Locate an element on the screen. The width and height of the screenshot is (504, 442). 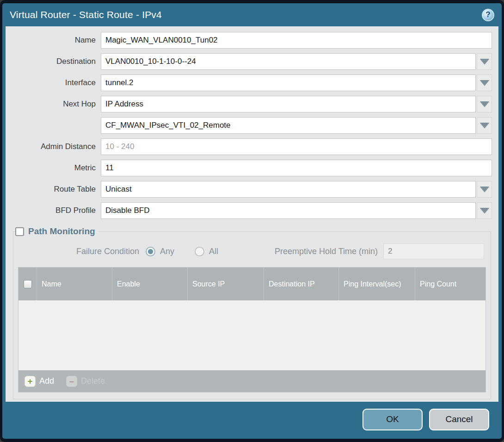
dialog-title: Virtual Router - Static Route - IPv4 is located at coordinates (246, 15).